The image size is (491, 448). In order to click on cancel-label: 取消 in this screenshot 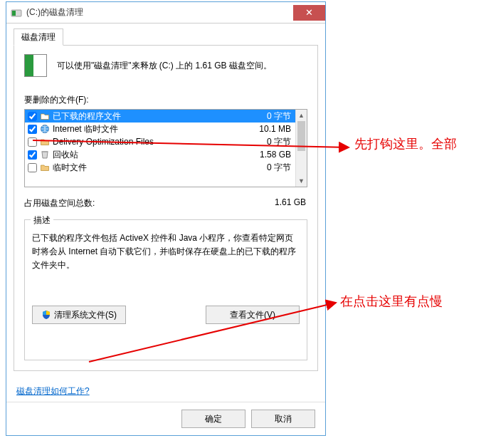, I will do `click(283, 419)`.